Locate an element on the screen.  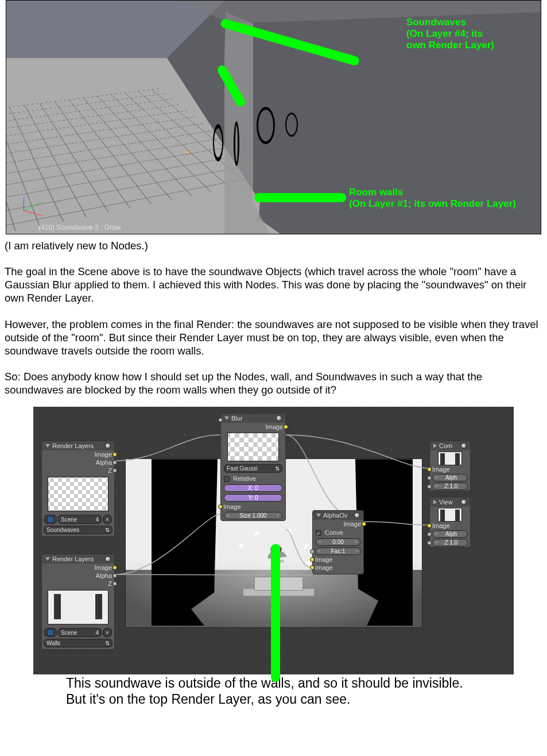
blur-type-select: Fast Gaussi⇅ is located at coordinates (253, 469).